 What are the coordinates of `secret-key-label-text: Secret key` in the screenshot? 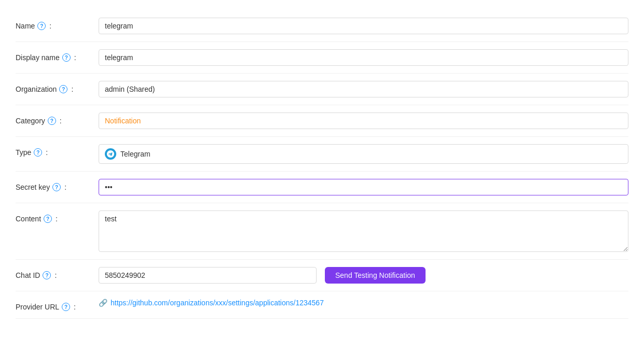 It's located at (33, 187).